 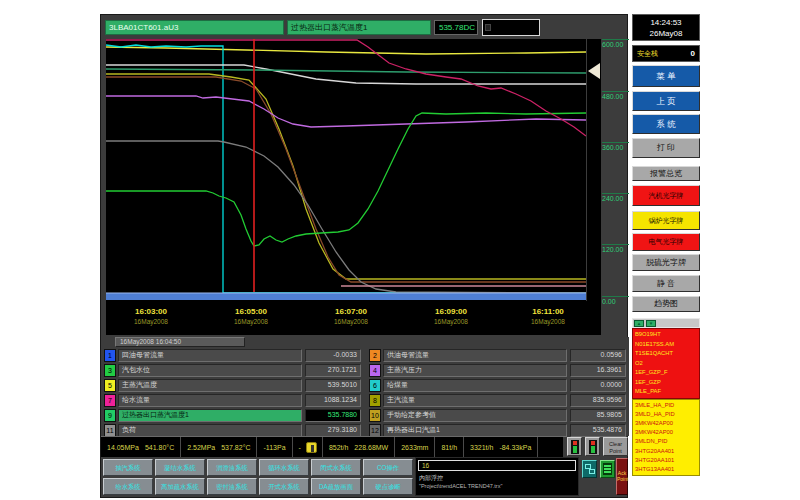 What do you see at coordinates (666, 354) in the screenshot?
I see `alarm-item: T1SE1QACHT` at bounding box center [666, 354].